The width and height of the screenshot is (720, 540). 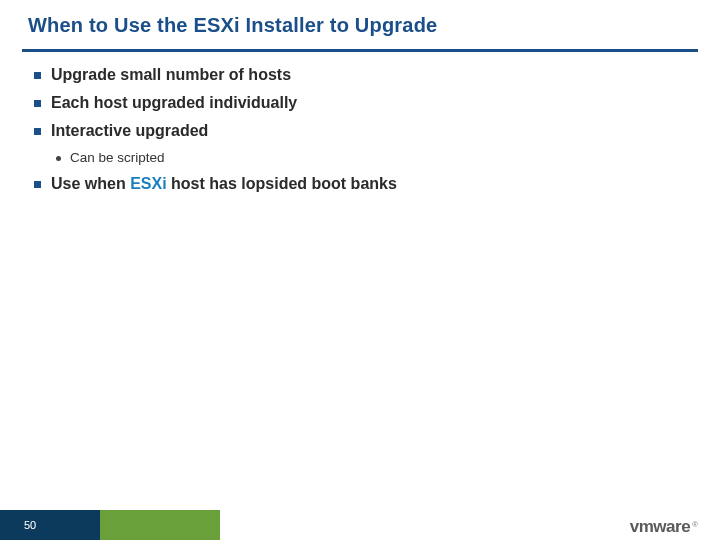 What do you see at coordinates (130, 131) in the screenshot?
I see `bullet-text: Interactive upgraded` at bounding box center [130, 131].